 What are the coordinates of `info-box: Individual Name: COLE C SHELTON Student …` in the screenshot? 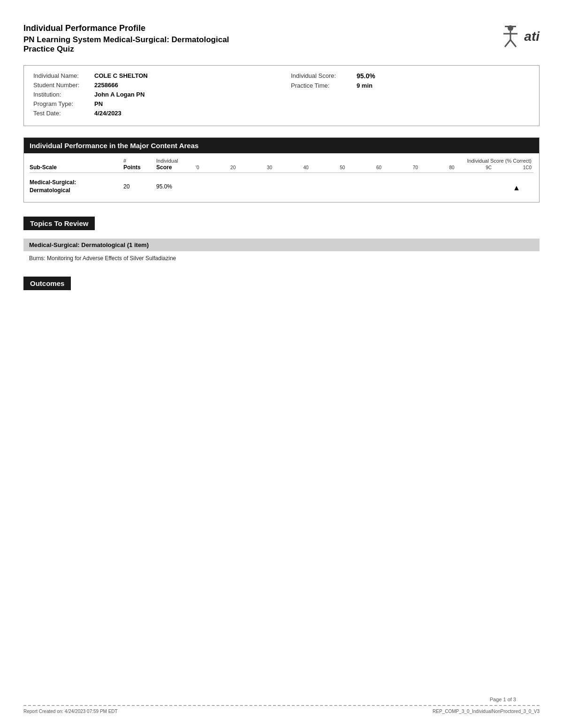 It's located at (282, 96).